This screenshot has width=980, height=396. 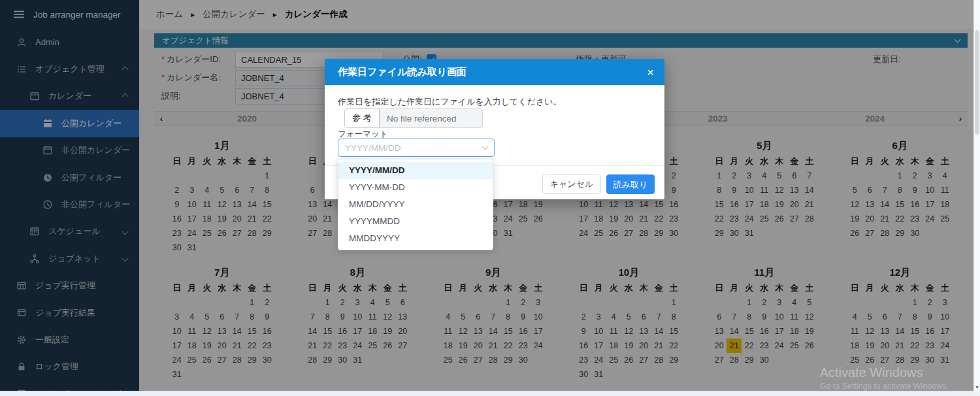 What do you see at coordinates (977, 393) in the screenshot?
I see `scrollbar-corner` at bounding box center [977, 393].